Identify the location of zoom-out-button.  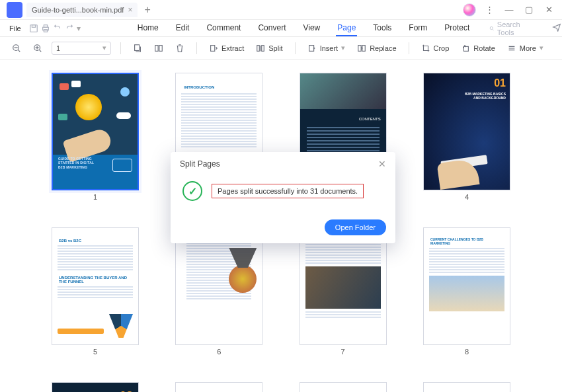
(17, 48).